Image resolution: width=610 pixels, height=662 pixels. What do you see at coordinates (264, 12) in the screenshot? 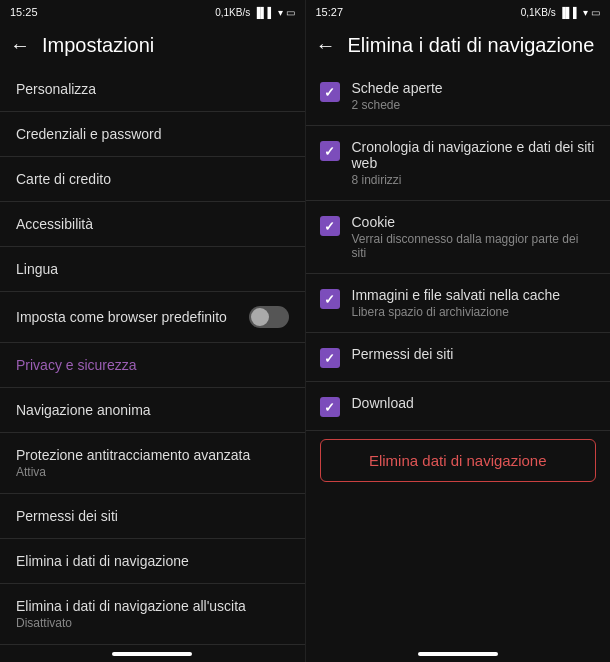
I see `signal-icon: ▐▌▌` at bounding box center [264, 12].